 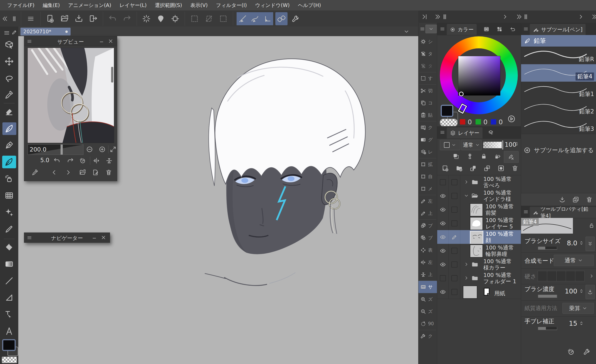 I want to click on layer-row-folder: 100 %通常舌ぺろ, so click(x=479, y=182).